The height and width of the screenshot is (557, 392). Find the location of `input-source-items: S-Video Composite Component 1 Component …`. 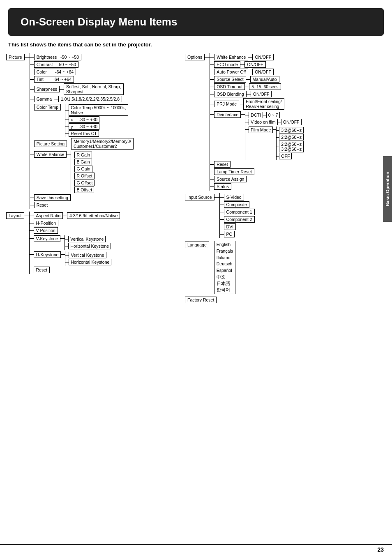

input-source-items: S-Video Composite Component 1 Component … is located at coordinates (237, 216).